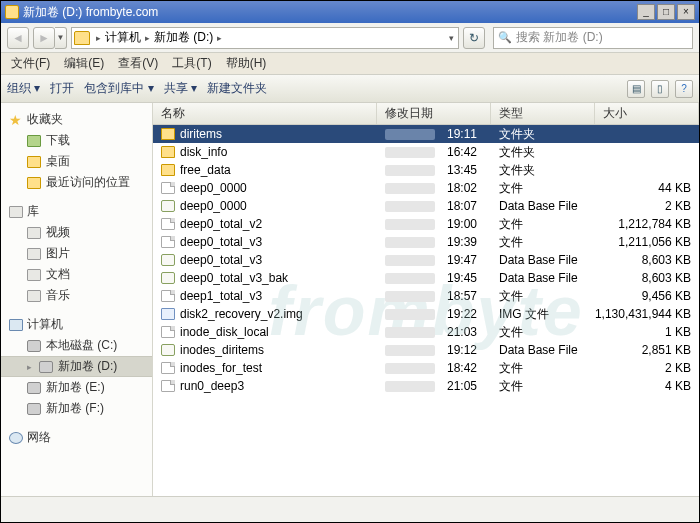  I want to click on sidebar-item-drive-f: 新加卷 (F:), so click(76, 408).